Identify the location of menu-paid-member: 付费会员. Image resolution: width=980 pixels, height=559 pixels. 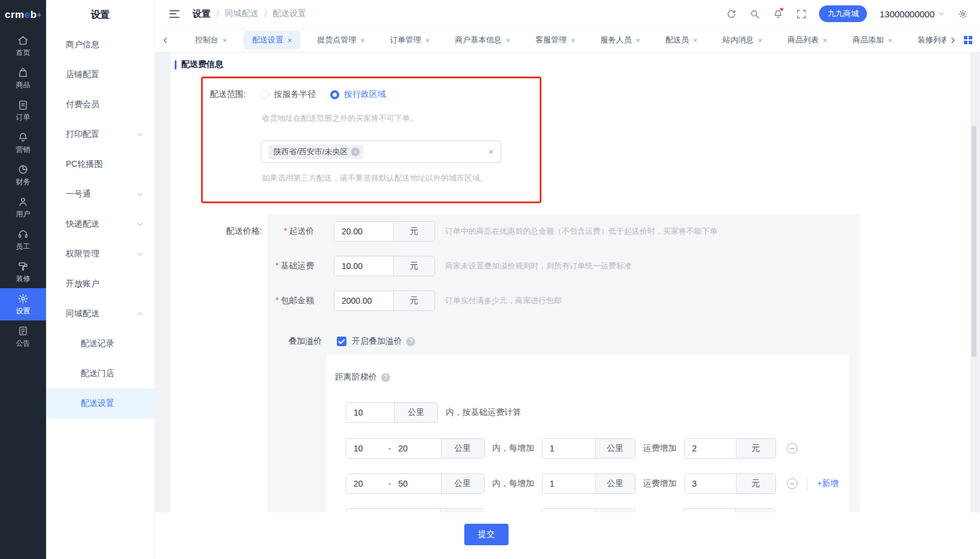
(101, 105).